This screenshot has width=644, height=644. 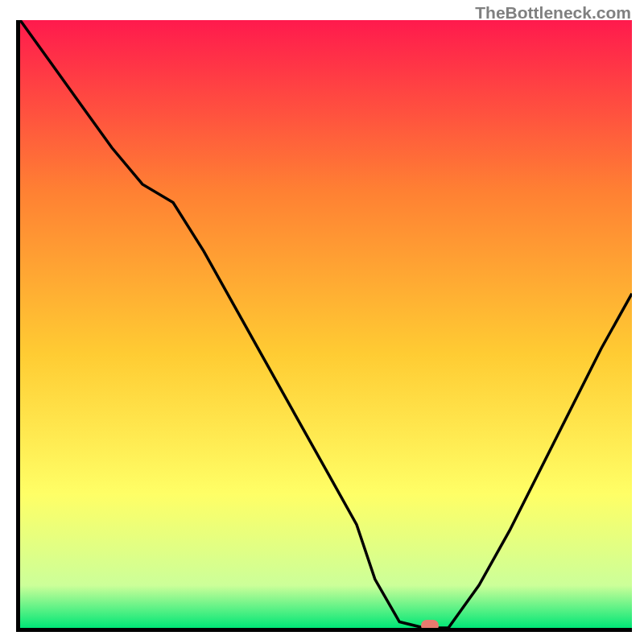 What do you see at coordinates (430, 625) in the screenshot?
I see `data-marker` at bounding box center [430, 625].